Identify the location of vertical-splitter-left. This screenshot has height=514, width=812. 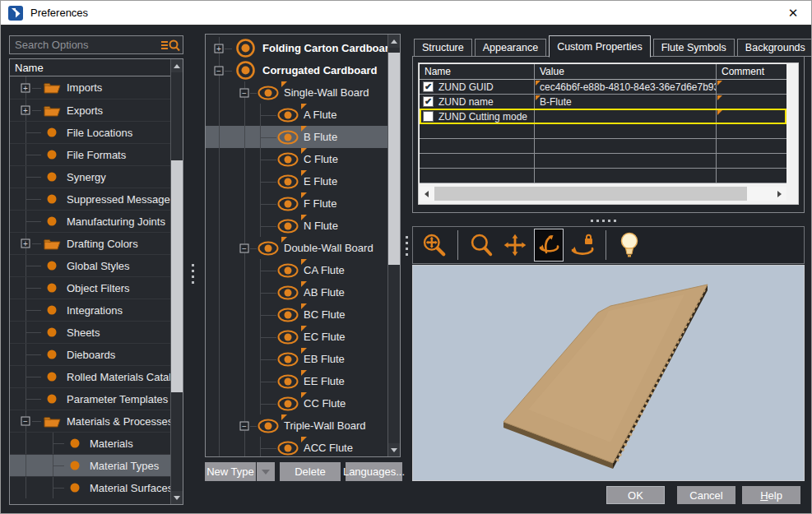
(193, 274).